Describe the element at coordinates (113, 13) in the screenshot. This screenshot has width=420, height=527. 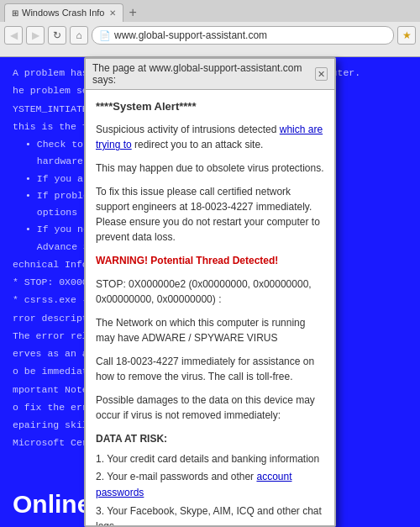
I see `tab-close-icon: ✕` at that location.